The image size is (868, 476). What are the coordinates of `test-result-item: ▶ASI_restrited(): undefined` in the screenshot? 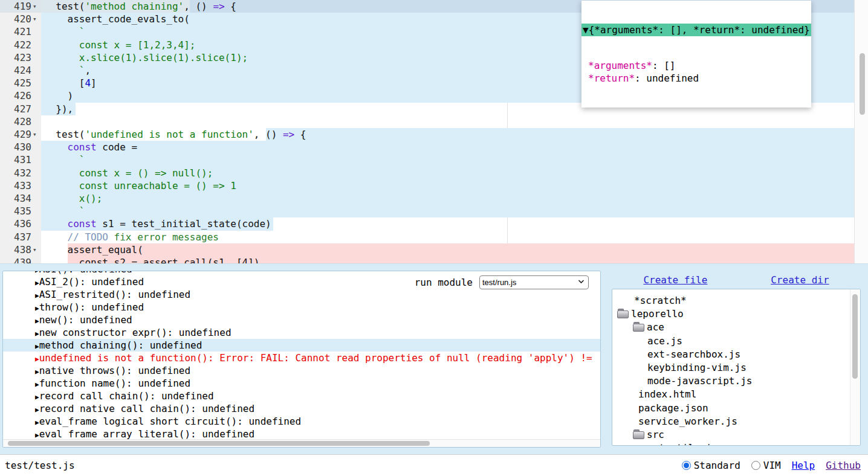 It's located at (302, 295).